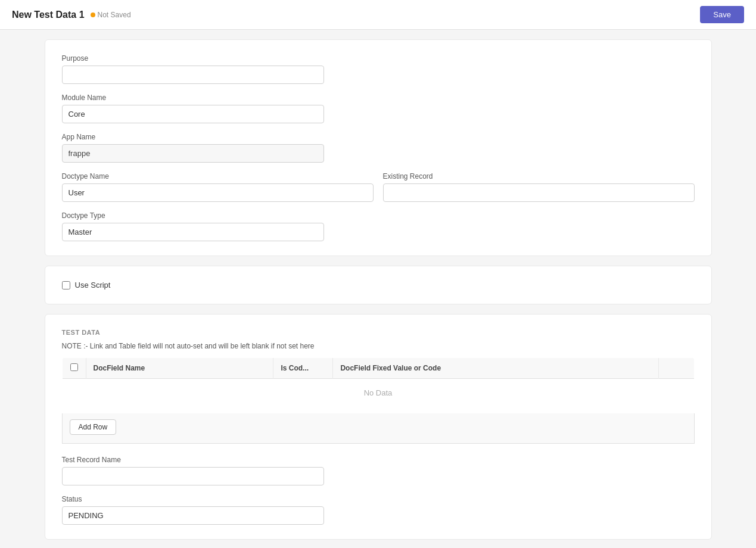 This screenshot has height=548, width=756. I want to click on purpose-label: Purpose, so click(193, 58).